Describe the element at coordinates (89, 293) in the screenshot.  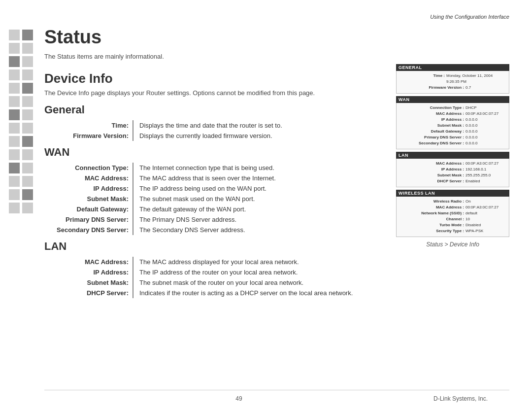
I see `field-label: DHCP Server:` at that location.